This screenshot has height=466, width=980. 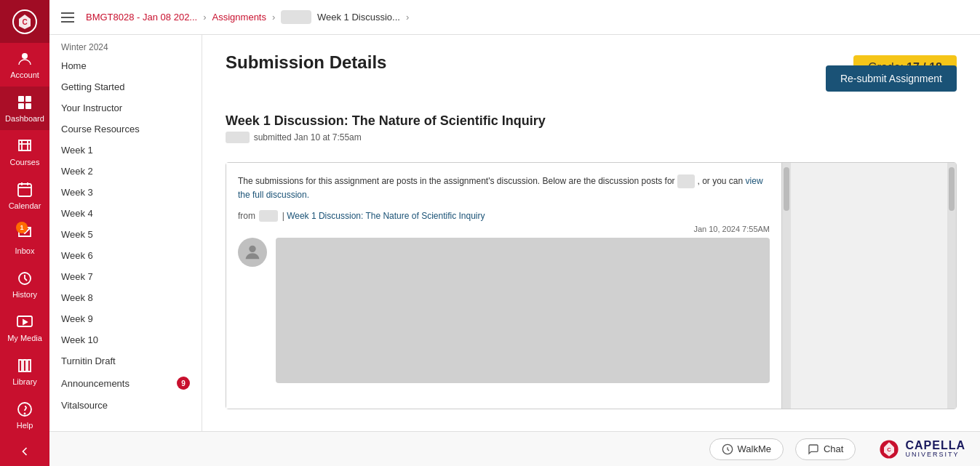 What do you see at coordinates (503, 188) in the screenshot?
I see `discussion-info-text: The submissions for this assignment are …` at bounding box center [503, 188].